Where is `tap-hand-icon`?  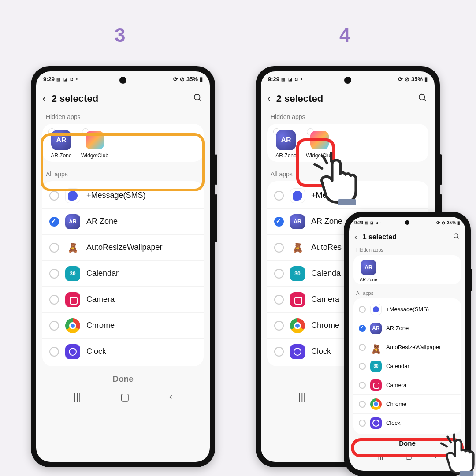 tap-hand-icon is located at coordinates (456, 454).